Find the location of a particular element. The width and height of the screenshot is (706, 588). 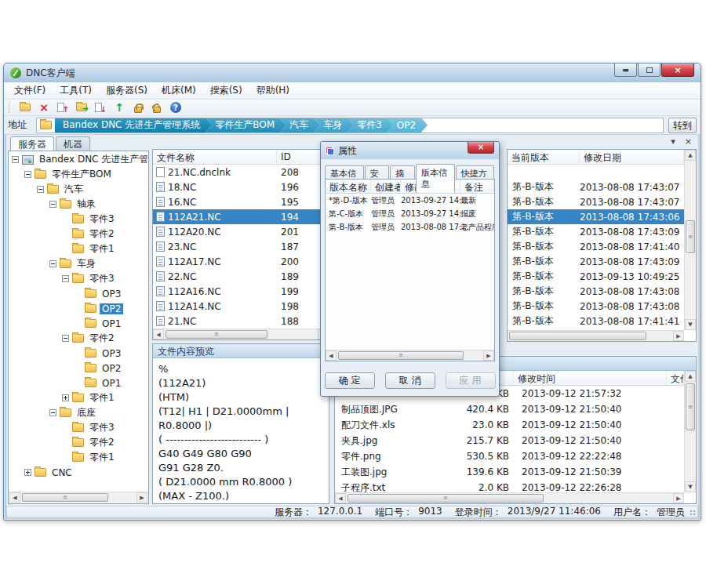

version-row: 第-B-版本2013-09-13 10:49:25 is located at coordinates (596, 276).